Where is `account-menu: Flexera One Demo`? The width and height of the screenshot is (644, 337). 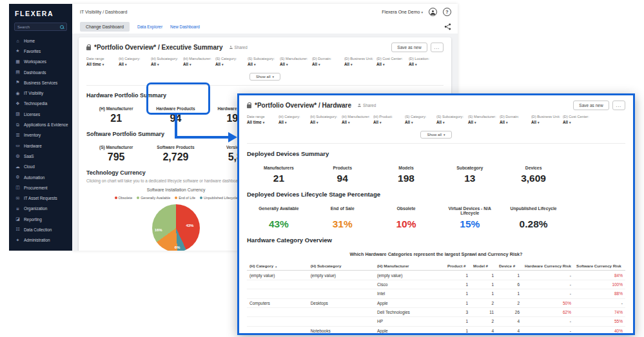 account-menu: Flexera One Demo is located at coordinates (402, 12).